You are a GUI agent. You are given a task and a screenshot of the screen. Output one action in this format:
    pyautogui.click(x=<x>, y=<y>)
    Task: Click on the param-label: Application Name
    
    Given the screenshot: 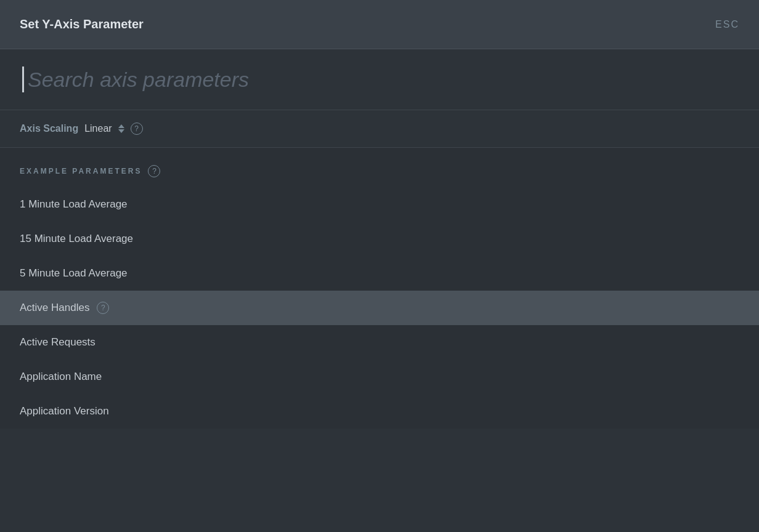 What is the action you would take?
    pyautogui.click(x=60, y=377)
    